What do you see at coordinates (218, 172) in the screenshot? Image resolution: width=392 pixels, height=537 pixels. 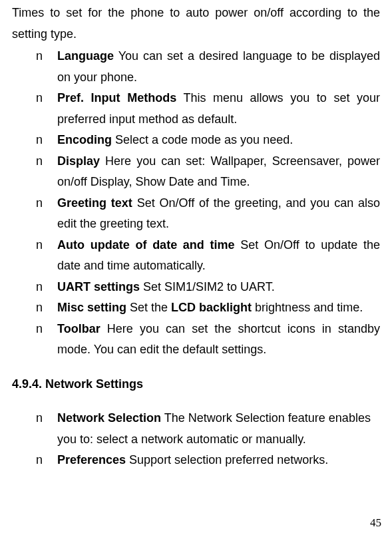 I see `item-desc: Here you can set: Wallpaper, Screensaver…` at bounding box center [218, 172].